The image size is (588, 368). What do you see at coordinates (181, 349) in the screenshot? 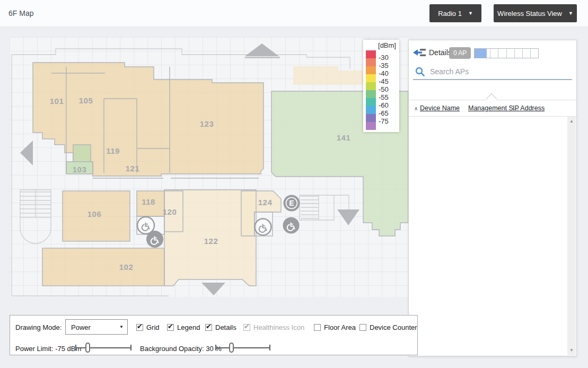
I see `background-opacity-label: Background Opacity: 30 %` at bounding box center [181, 349].